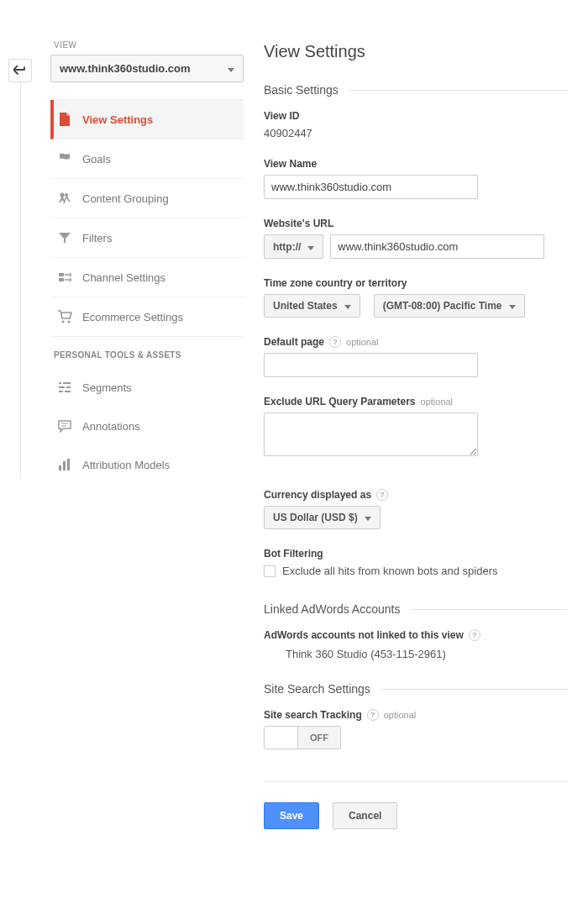  What do you see at coordinates (365, 816) in the screenshot?
I see `cancel-button: Cancel` at bounding box center [365, 816].